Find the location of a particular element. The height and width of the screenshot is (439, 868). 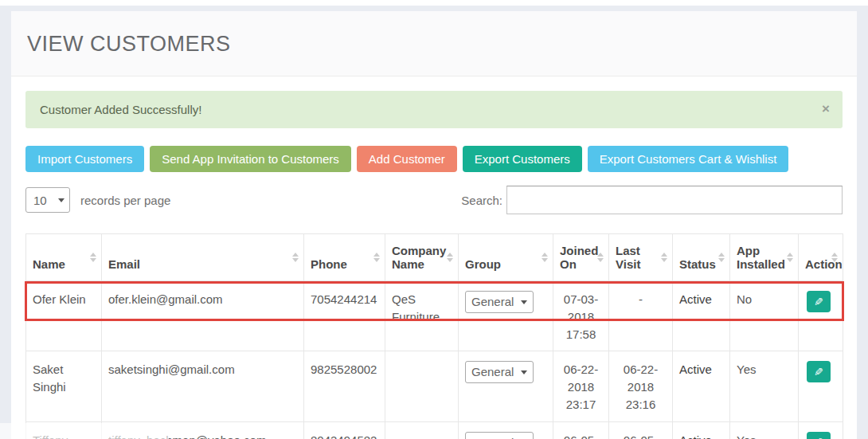

cell-name: Tiffany Bachman is located at coordinates (64, 430).